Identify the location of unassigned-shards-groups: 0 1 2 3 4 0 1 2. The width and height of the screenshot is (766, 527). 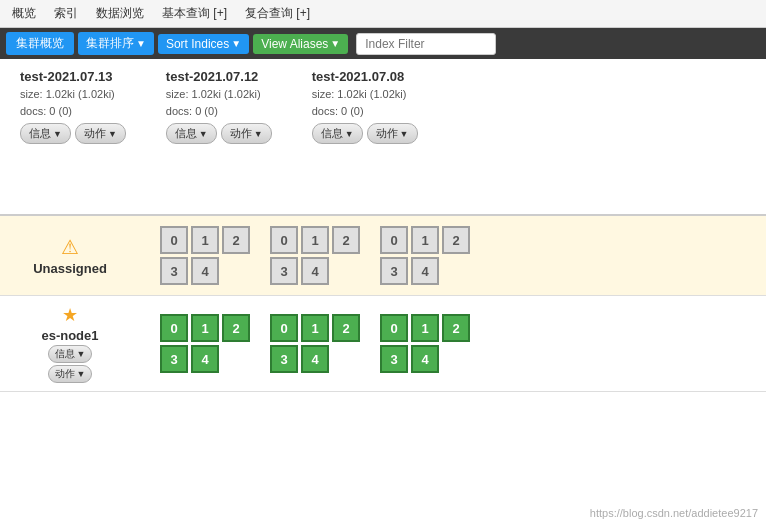
(443, 256).